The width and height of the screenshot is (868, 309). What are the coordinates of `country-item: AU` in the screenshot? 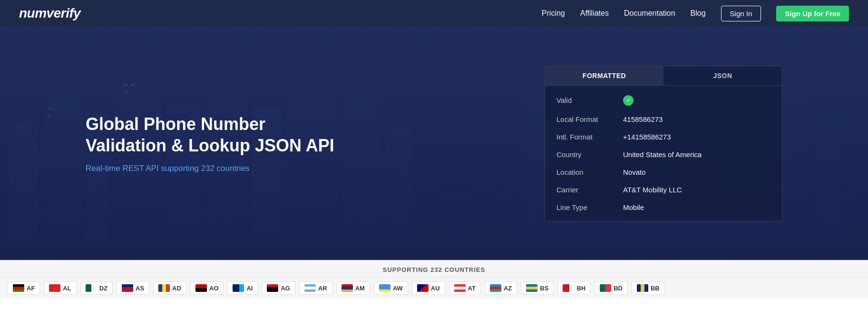 It's located at (429, 288).